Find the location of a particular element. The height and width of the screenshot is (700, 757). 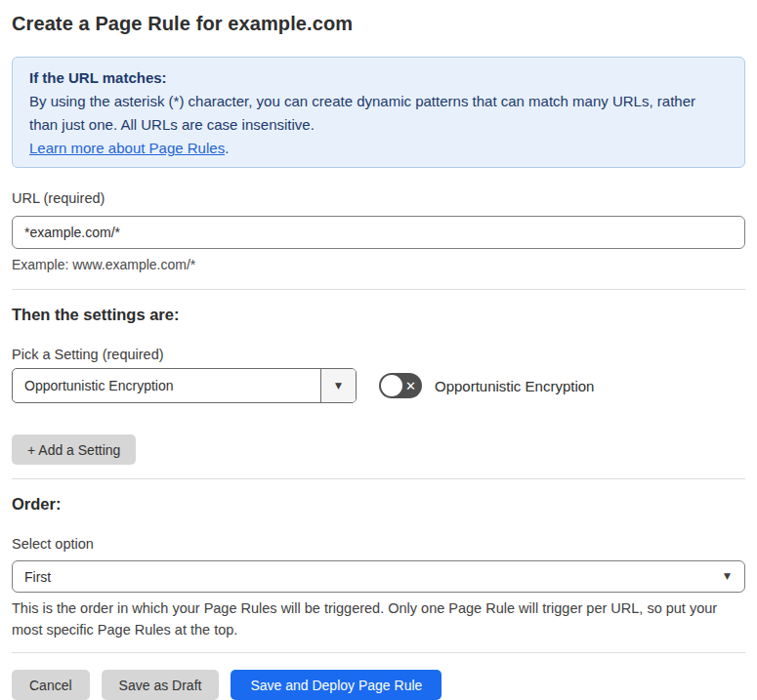

opportunistic-encryption-toggle: ✕ is located at coordinates (400, 386).